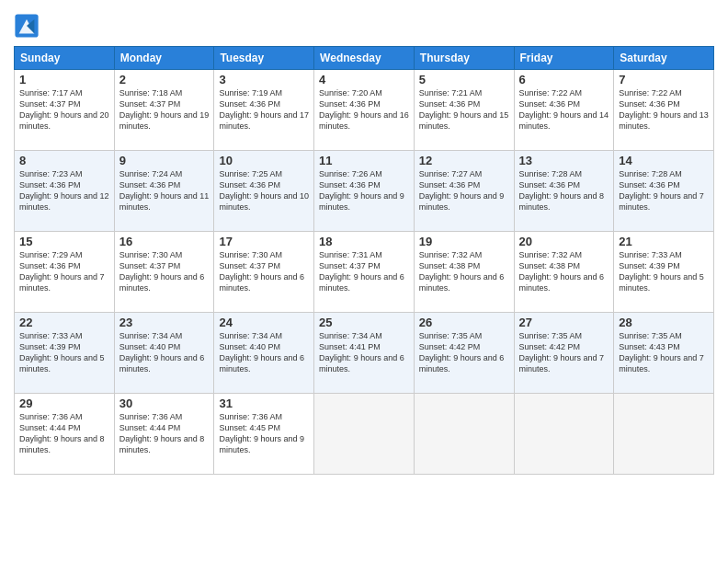  I want to click on calendar-day-8: 8Sunrise: 7:23 AMSunset: 4:36 PMDaylight…, so click(64, 191).